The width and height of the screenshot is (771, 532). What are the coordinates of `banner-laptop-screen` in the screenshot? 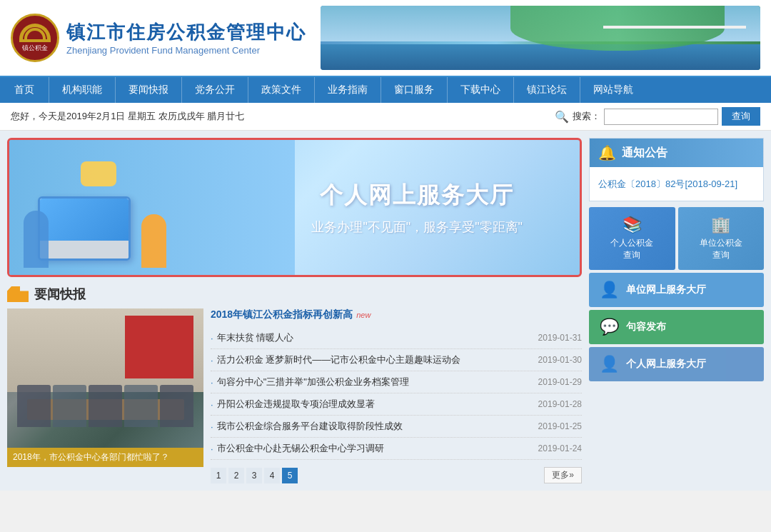 It's located at (84, 220).